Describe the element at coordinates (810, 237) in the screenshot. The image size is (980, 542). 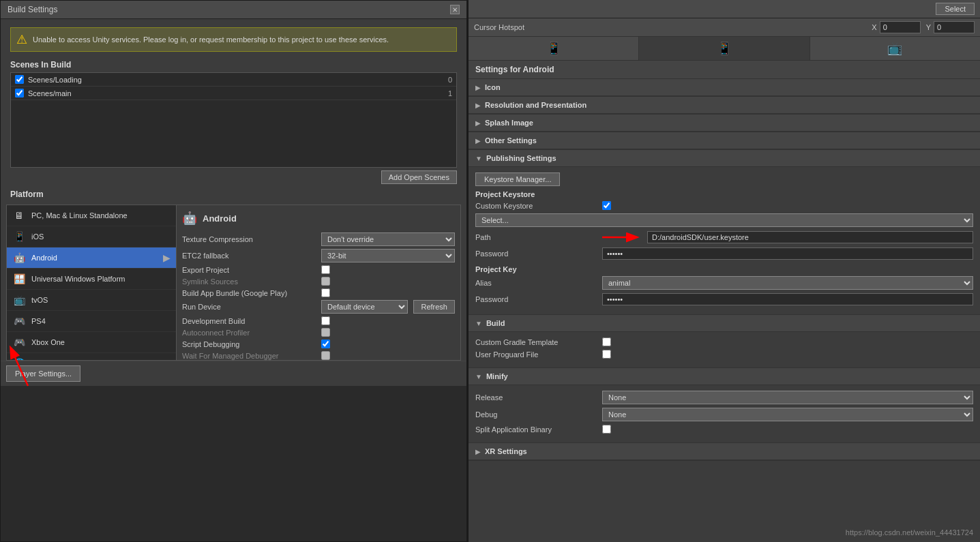
I see `path-input` at that location.